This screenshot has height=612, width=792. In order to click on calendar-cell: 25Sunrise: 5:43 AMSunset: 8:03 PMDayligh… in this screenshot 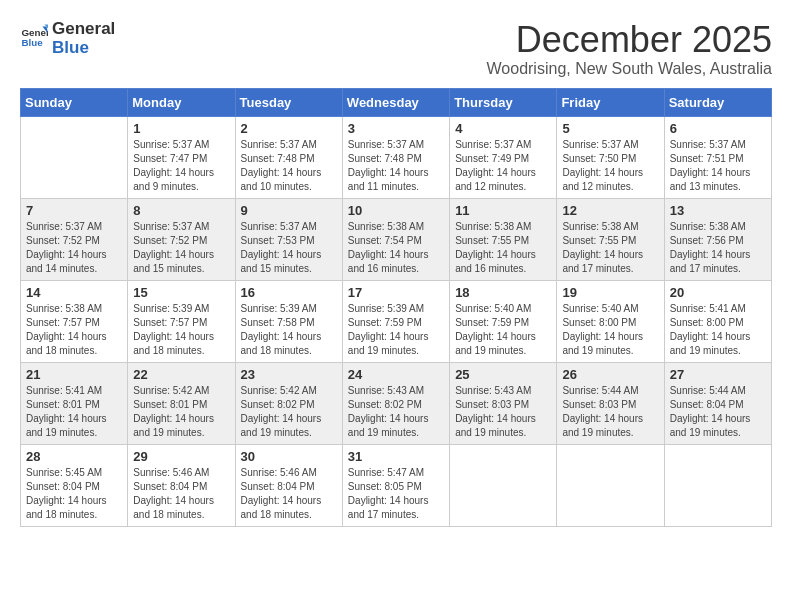, I will do `click(504, 403)`.